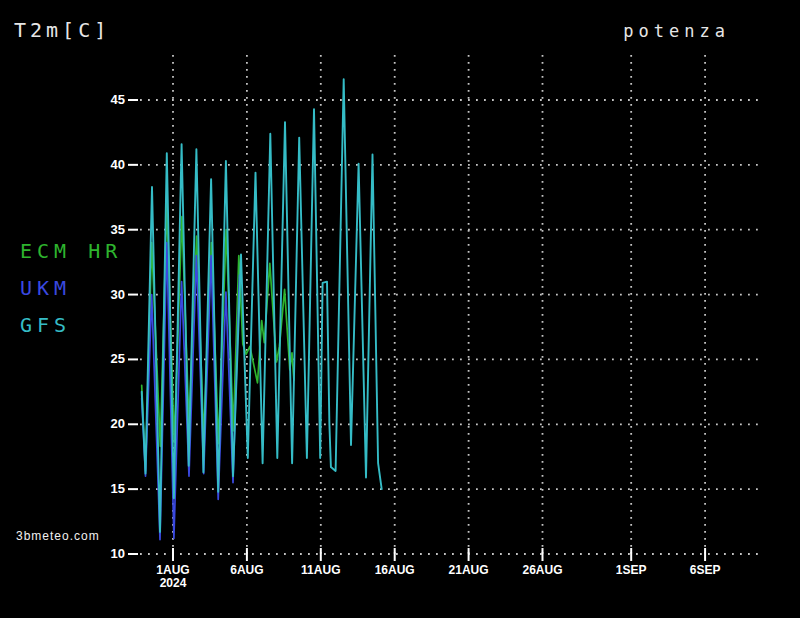  What do you see at coordinates (632, 570) in the screenshot?
I see `x-tick-label: 1SEP` at bounding box center [632, 570].